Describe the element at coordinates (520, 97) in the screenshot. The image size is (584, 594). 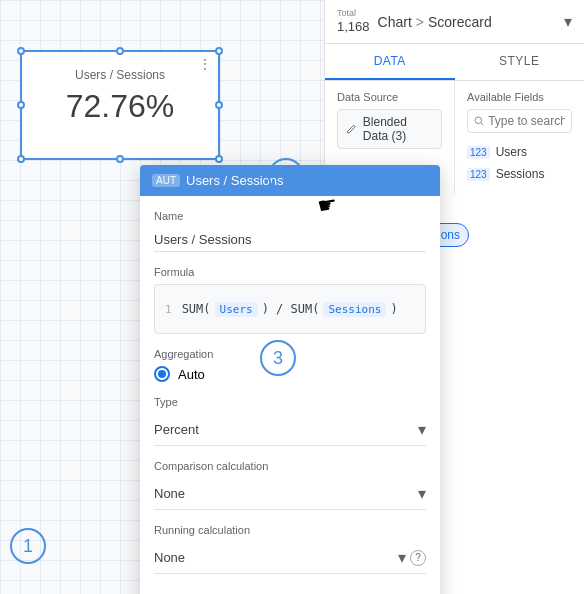
I see `available-fields-label: Available Fields` at that location.